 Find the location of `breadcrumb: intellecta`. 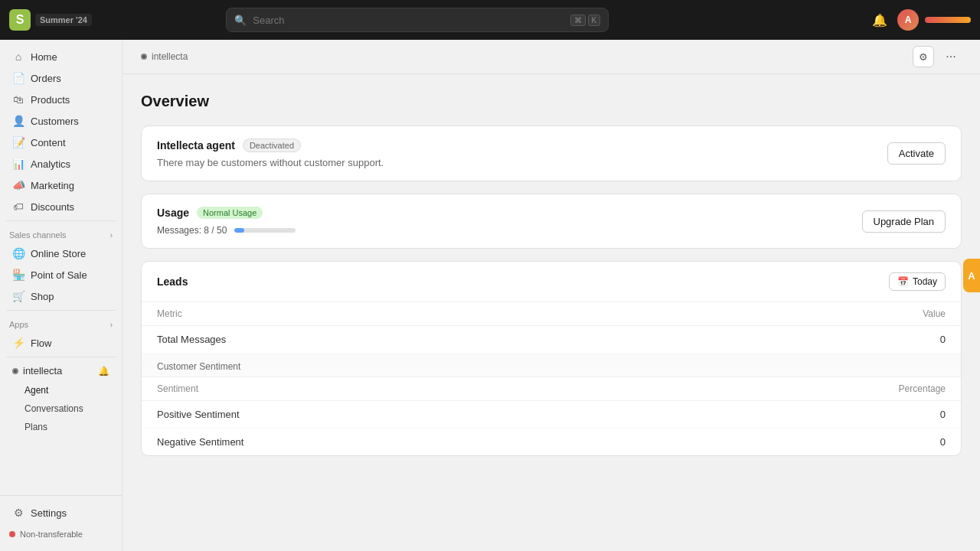

breadcrumb: intellecta is located at coordinates (164, 57).